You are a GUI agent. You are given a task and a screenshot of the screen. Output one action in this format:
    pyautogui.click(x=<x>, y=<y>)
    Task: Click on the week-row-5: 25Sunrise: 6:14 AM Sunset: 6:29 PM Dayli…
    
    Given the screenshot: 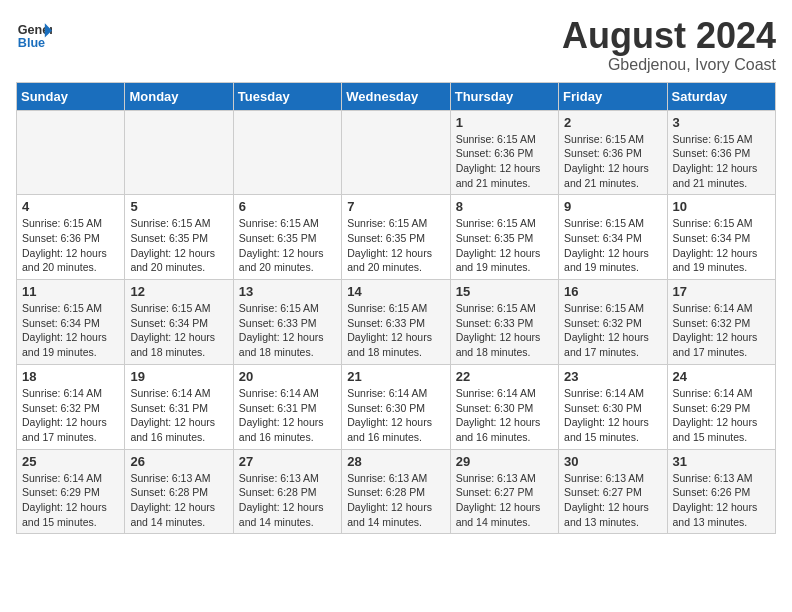 What is the action you would take?
    pyautogui.click(x=396, y=492)
    